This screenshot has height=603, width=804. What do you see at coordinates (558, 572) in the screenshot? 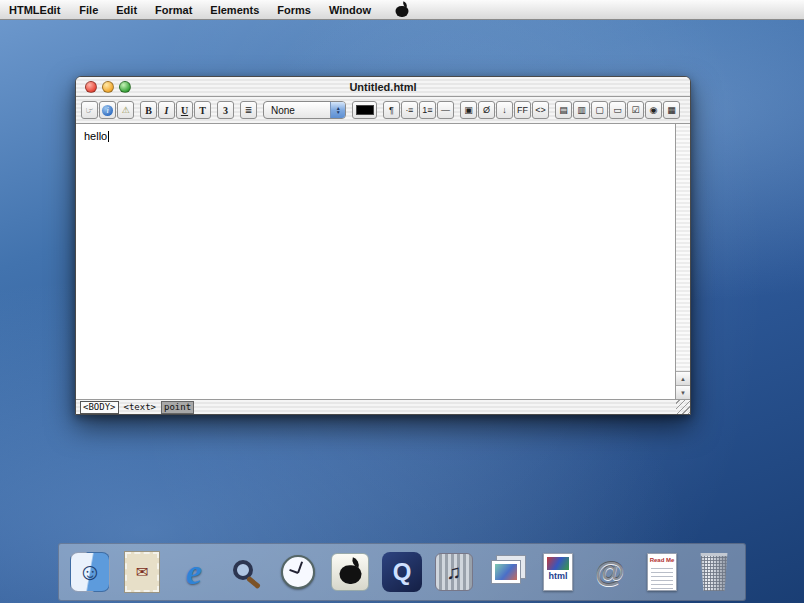
I see `dock-item-htmledit-document: html` at bounding box center [558, 572].